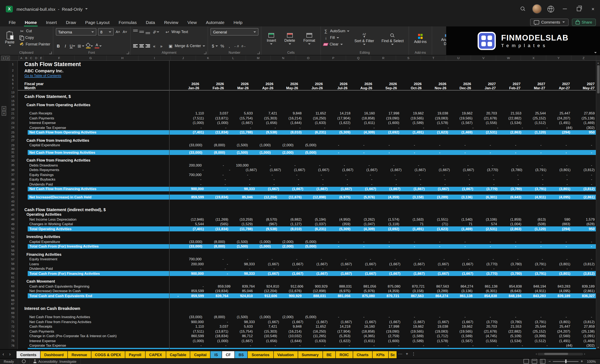 This screenshot has height=364, width=600. What do you see at coordinates (35, 31) in the screenshot?
I see `cut-button: ✂Cut` at bounding box center [35, 31].